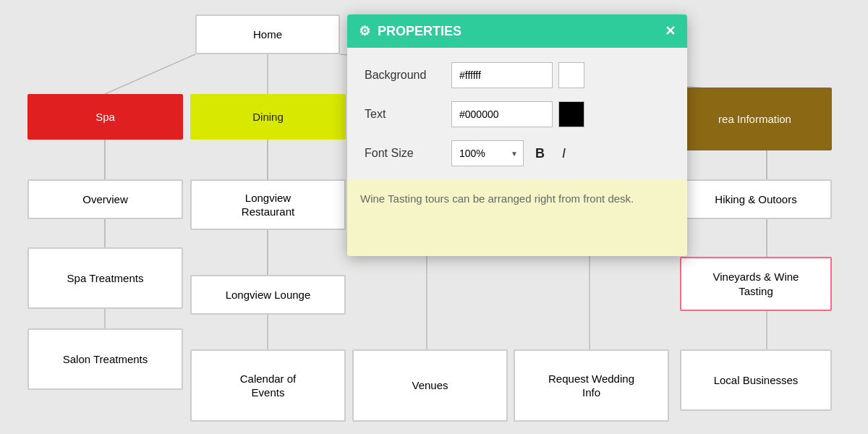 The width and height of the screenshot is (868, 434). What do you see at coordinates (488, 153) in the screenshot?
I see `font-size-select: 50% 75% 100% 125% 150%` at bounding box center [488, 153].